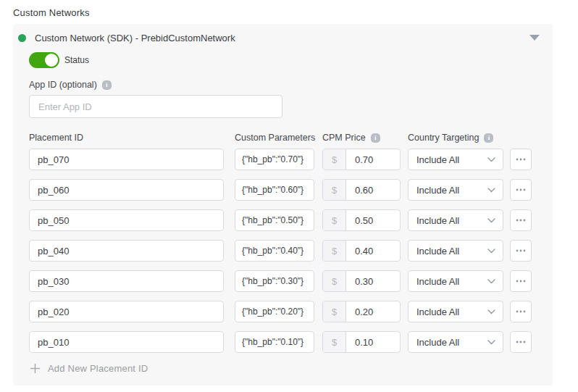 The width and height of the screenshot is (578, 392). I want to click on status-toggle-row: Status, so click(291, 60).